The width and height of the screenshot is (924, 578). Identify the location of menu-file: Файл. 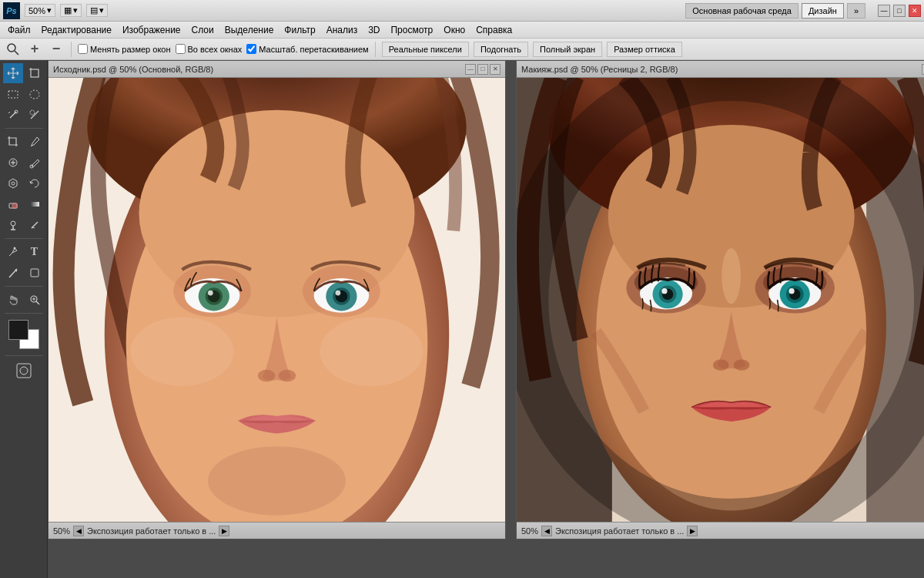
(19, 30).